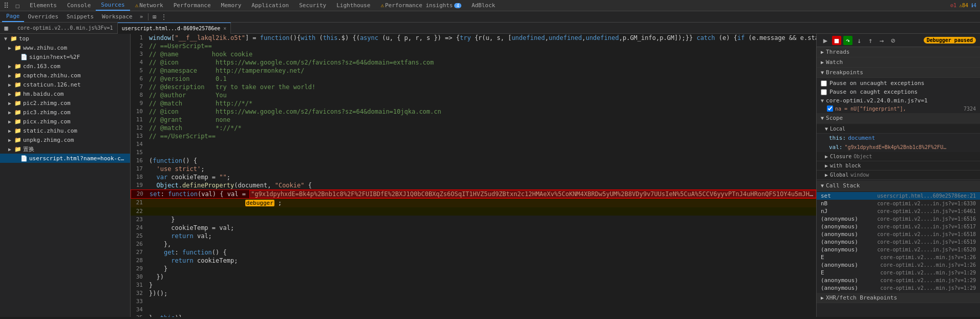 The image size is (980, 319). I want to click on code-line-24: 24 cookieTemp = val;, so click(473, 228).